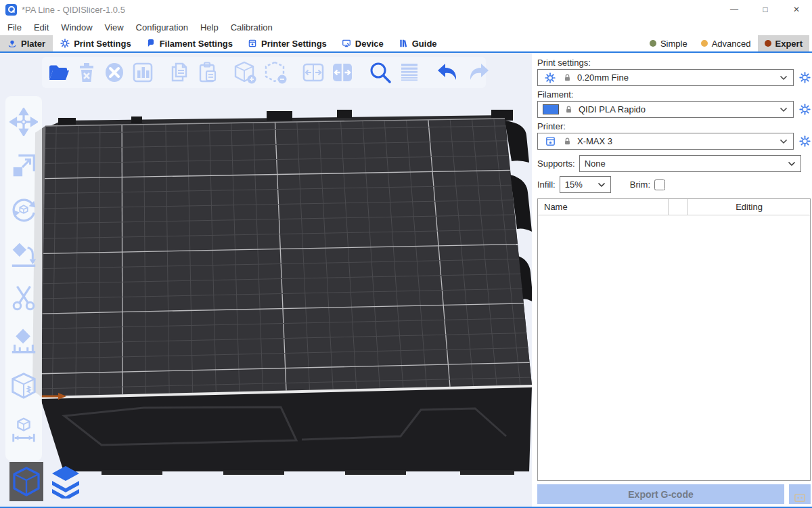 This screenshot has height=508, width=812. I want to click on window-title: *PA Line - QIDISlicer-1.0.5, so click(73, 9).